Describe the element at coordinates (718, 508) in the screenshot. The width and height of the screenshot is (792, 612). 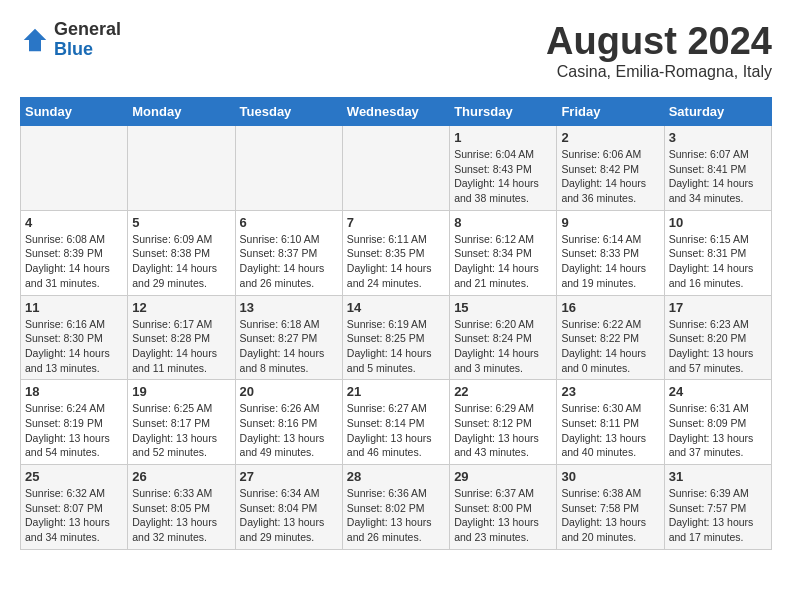
I see `calendar-cell: 31Sunrise: 6:39 AM Sunset: 7:57 PM Dayli…` at that location.